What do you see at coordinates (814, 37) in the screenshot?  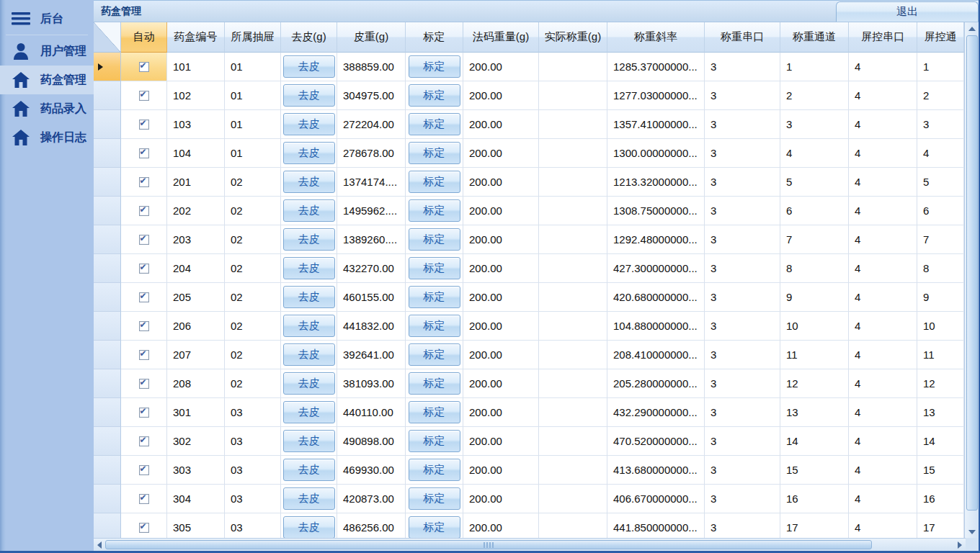 I see `column-header-wchan: 称重通道` at bounding box center [814, 37].